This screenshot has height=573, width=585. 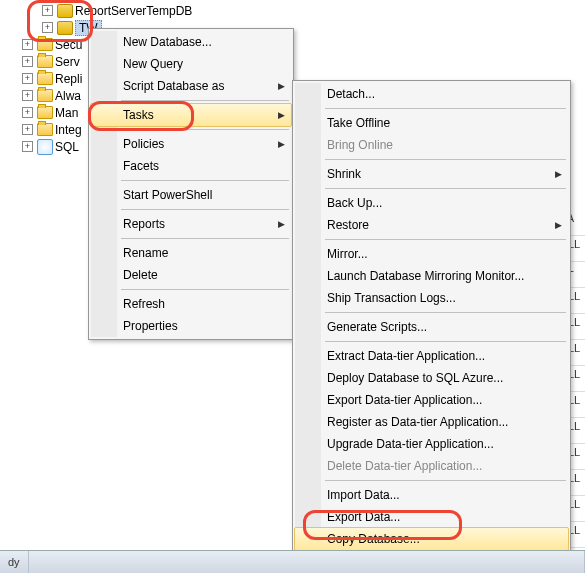 What do you see at coordinates (406, 356) in the screenshot?
I see `menu-item-label: Extract Data-tier Application...` at bounding box center [406, 356].